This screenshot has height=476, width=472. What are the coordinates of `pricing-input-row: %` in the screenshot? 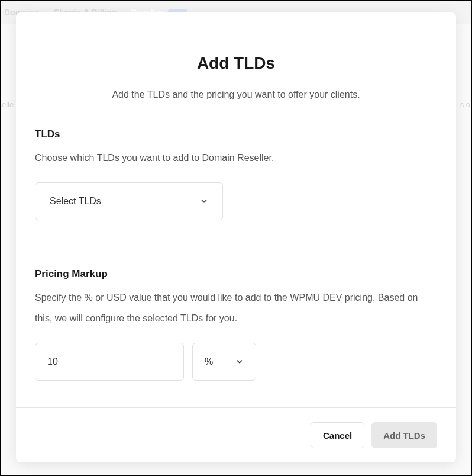 It's located at (236, 362).